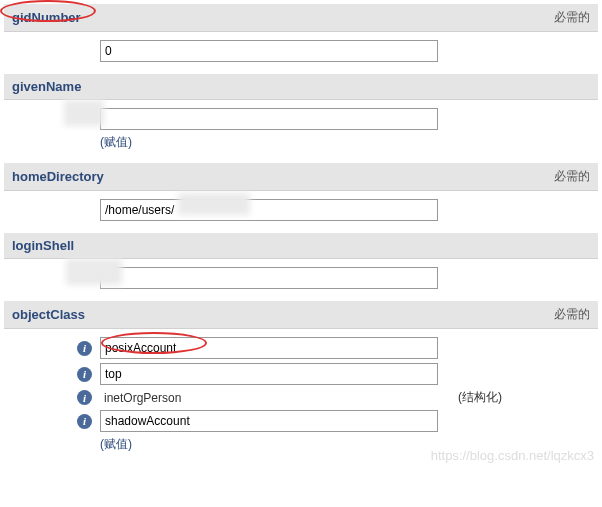 This screenshot has width=602, height=507. What do you see at coordinates (48, 314) in the screenshot?
I see `field-label: objectClass` at bounding box center [48, 314].